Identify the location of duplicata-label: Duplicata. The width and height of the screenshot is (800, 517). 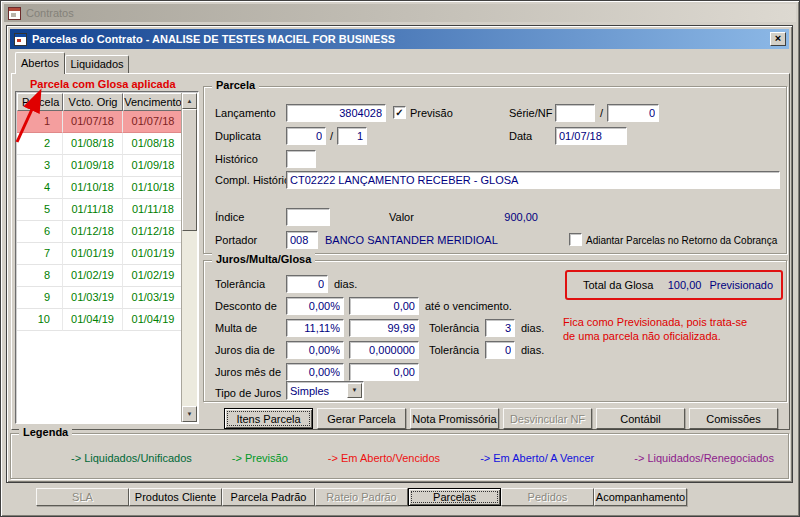
(238, 136).